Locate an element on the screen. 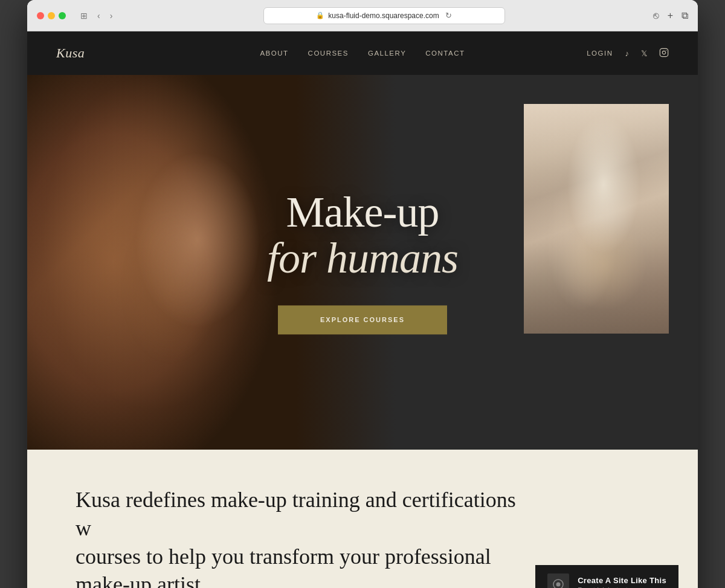 This screenshot has height=588, width=725. duplicate-tab-button: ⧉ is located at coordinates (685, 16).